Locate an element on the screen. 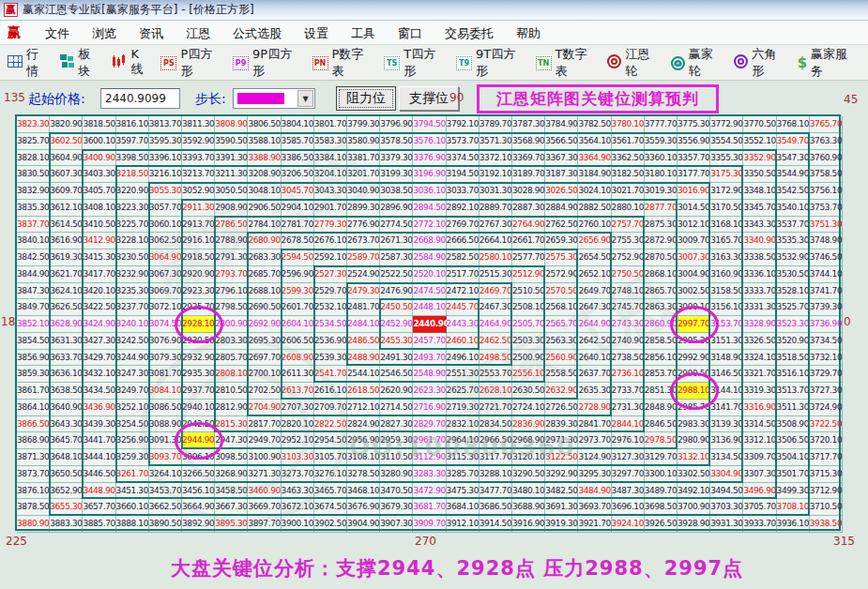  menu-item-窗口: 窗口 is located at coordinates (410, 34).